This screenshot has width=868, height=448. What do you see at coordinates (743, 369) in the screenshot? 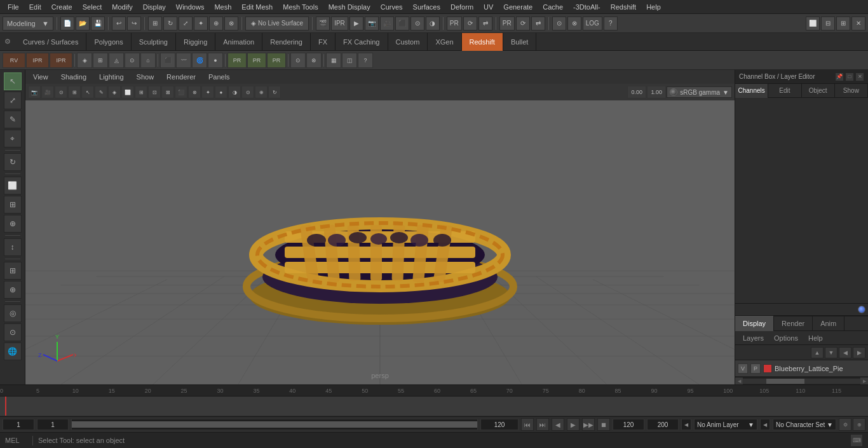
I see `layer-visibility-btn: V` at bounding box center [743, 369].